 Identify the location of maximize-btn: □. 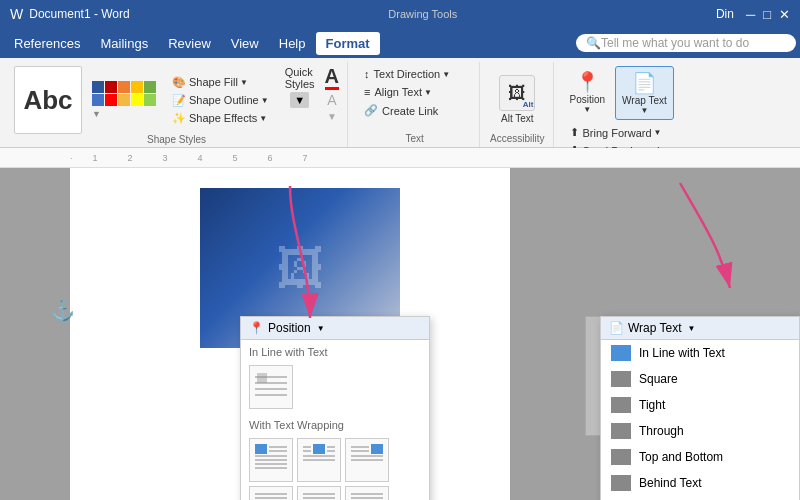
(767, 14).